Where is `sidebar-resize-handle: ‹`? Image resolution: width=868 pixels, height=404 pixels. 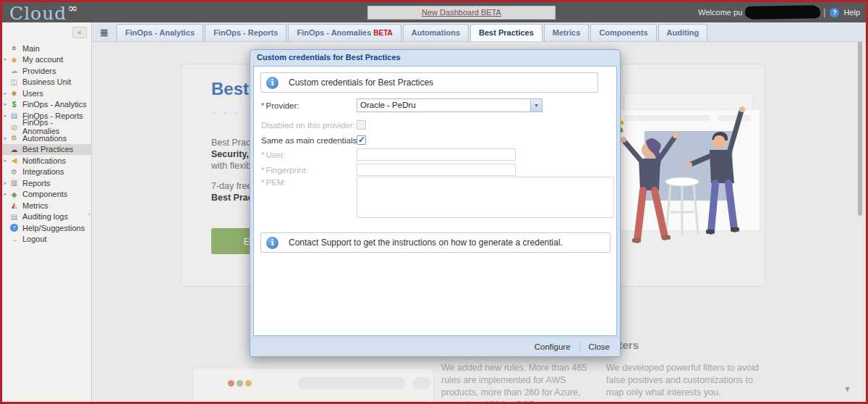 sidebar-resize-handle: ‹ is located at coordinates (90, 214).